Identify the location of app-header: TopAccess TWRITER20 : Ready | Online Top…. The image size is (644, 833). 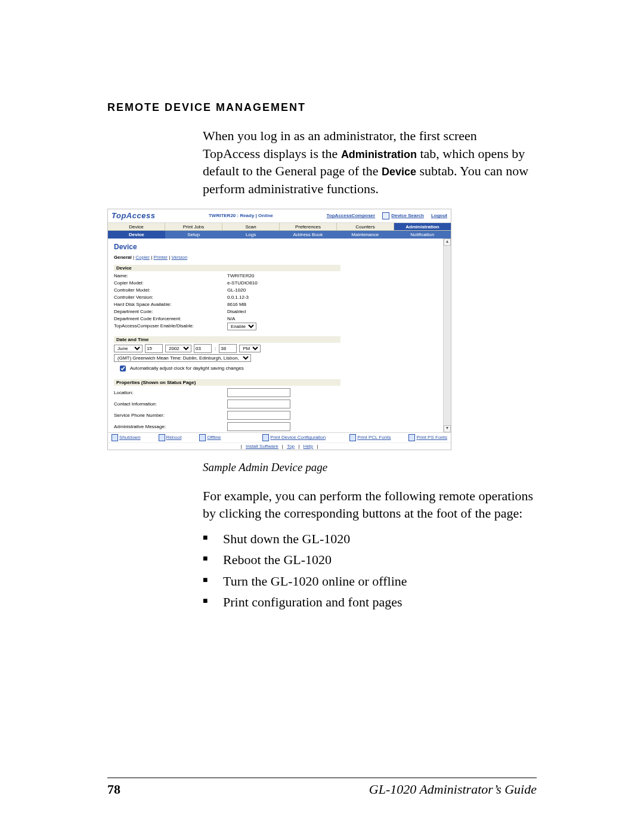
(279, 216).